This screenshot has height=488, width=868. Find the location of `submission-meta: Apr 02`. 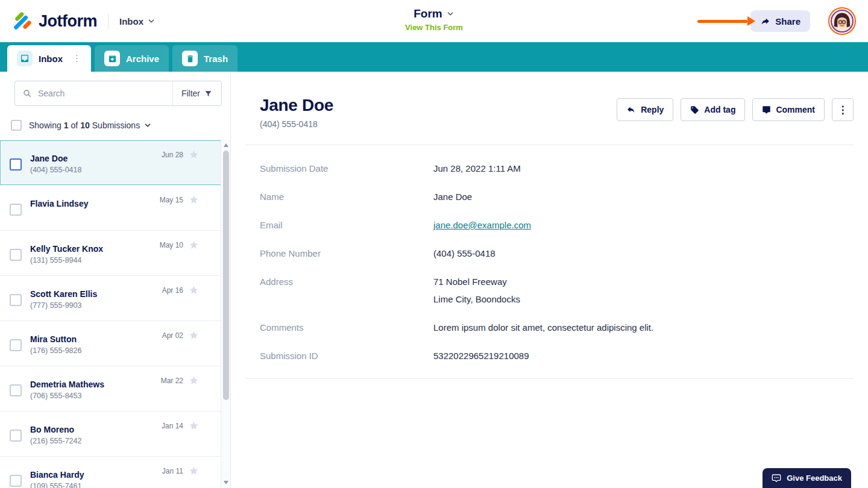

submission-meta: Apr 02 is located at coordinates (181, 348).